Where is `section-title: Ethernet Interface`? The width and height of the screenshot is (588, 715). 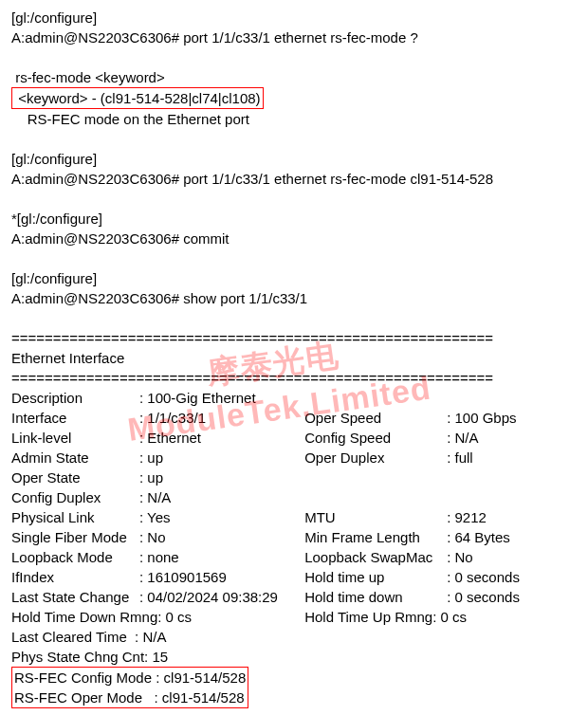
section-title: Ethernet Interface is located at coordinates (294, 358).